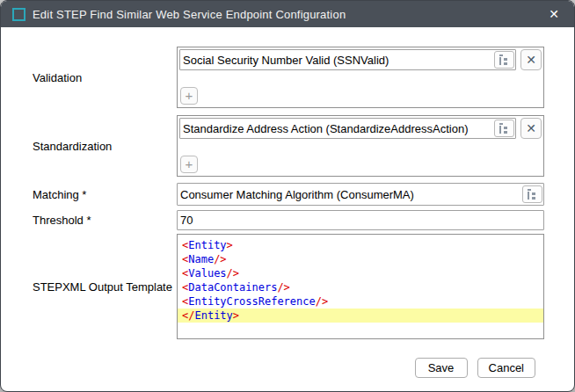 Image resolution: width=575 pixels, height=392 pixels. What do you see at coordinates (105, 195) in the screenshot?
I see `matching-label: Matching *` at bounding box center [105, 195].